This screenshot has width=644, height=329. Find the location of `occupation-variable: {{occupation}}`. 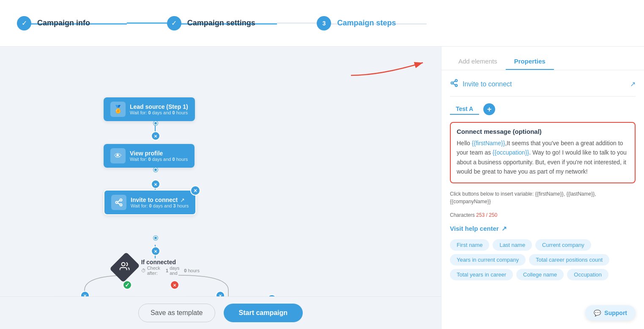

occupation-variable: {{occupation}} is located at coordinates (511, 152).